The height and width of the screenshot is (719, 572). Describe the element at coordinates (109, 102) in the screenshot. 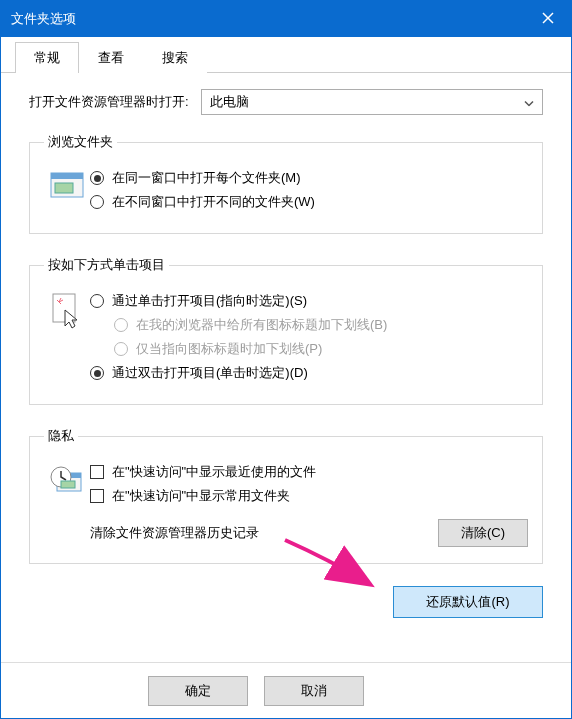

I see `open-explorer-label: 打开文件资源管理器时打开:` at that location.